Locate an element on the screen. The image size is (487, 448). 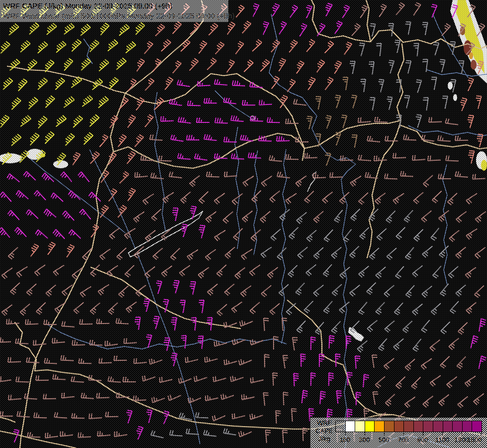
legend-tick-label: 300 is located at coordinates (365, 440).